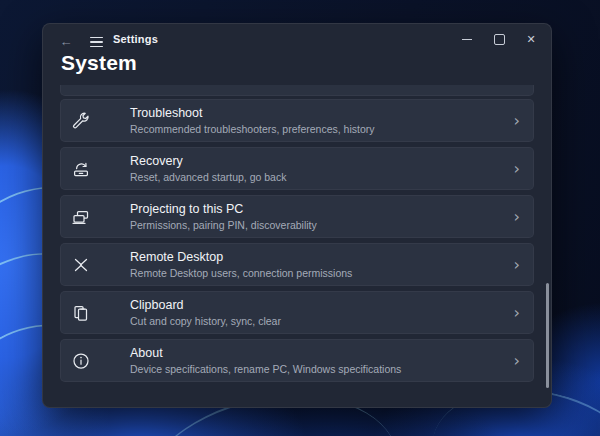 This screenshot has width=600, height=436. Describe the element at coordinates (500, 40) in the screenshot. I see `maximize-icon` at that location.